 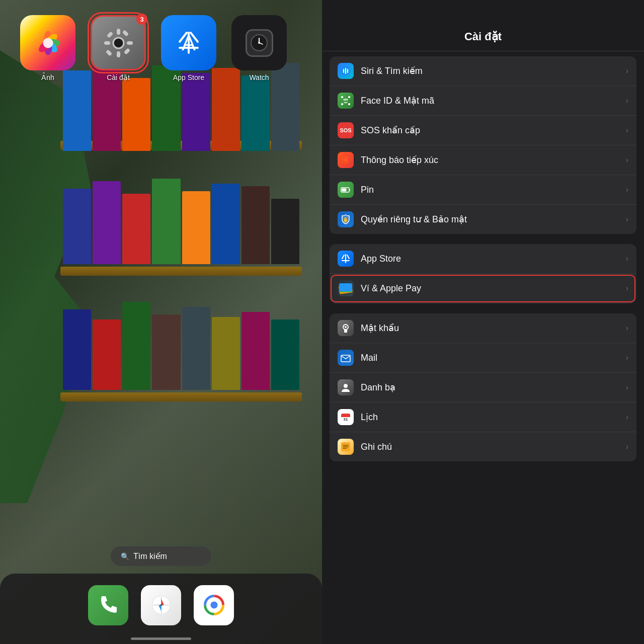 I want to click on siri-chevron: ›, so click(x=627, y=71).